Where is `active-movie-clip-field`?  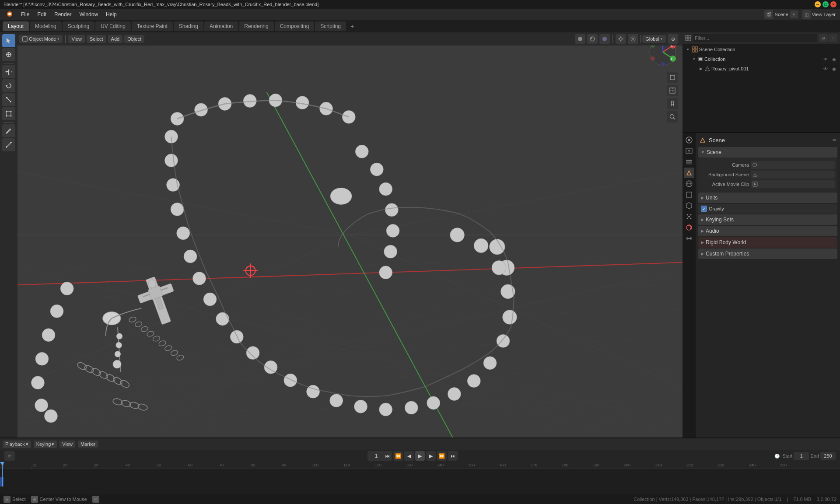
active-movie-clip-field is located at coordinates (793, 184).